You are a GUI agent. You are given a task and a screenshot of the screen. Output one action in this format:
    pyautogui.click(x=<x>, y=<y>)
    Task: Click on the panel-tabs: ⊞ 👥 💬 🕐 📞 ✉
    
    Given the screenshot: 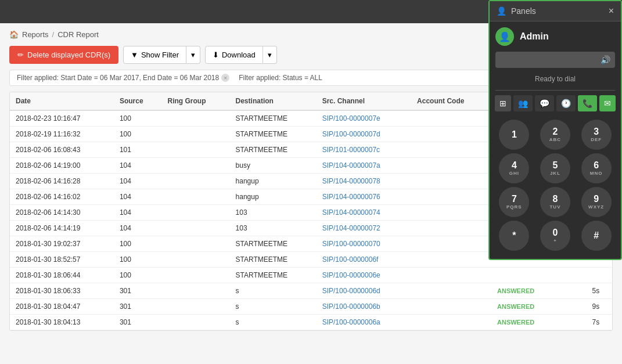 What is the action you would take?
    pyautogui.click(x=555, y=101)
    